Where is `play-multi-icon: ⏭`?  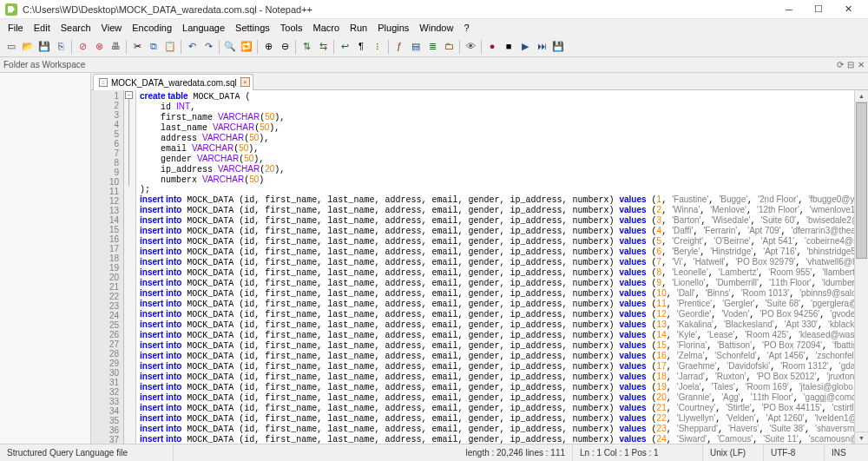
play-multi-icon: ⏭ is located at coordinates (542, 47).